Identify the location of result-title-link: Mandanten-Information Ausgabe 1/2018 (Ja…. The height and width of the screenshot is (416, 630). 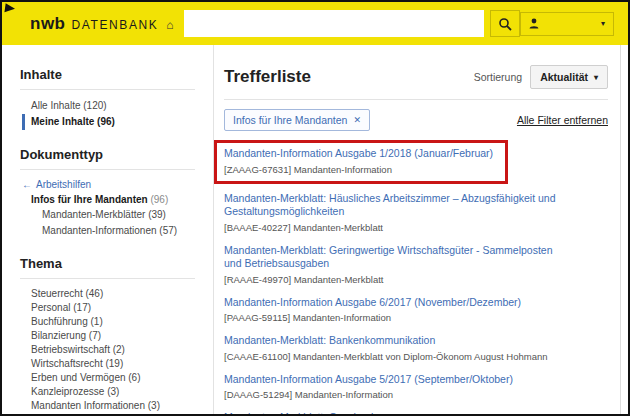
(358, 154).